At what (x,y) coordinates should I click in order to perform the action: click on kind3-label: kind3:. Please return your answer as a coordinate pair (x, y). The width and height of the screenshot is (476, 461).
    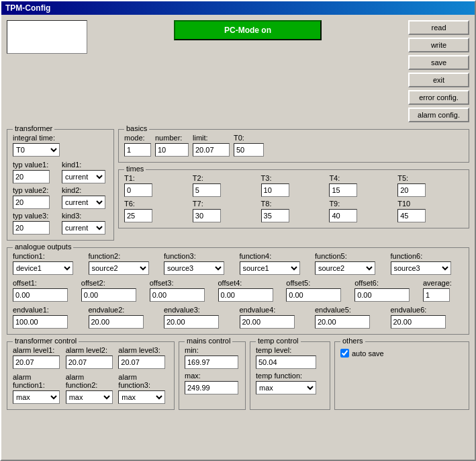
    Looking at the image, I should click on (85, 216).